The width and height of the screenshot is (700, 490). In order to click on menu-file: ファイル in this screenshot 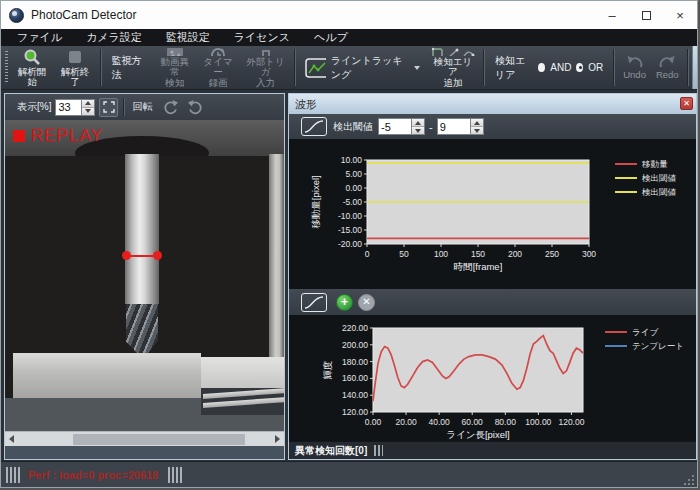, I will do `click(40, 38)`.